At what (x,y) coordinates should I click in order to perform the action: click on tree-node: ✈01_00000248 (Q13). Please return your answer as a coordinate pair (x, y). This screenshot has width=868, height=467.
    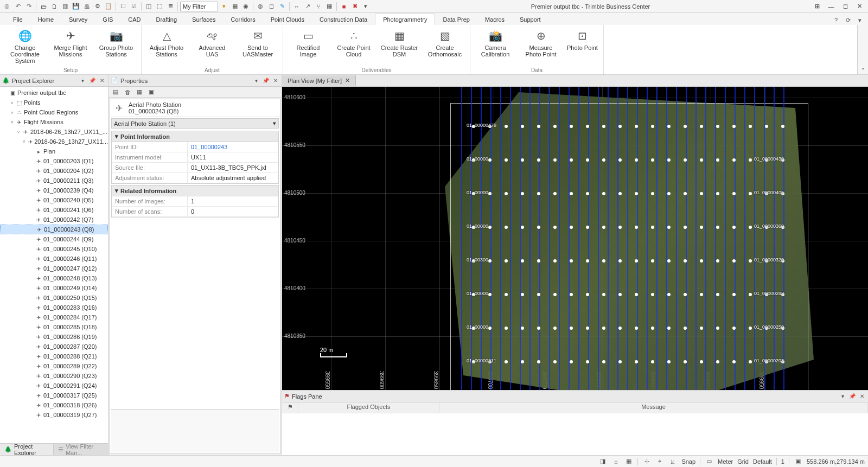
    Looking at the image, I should click on (54, 278).